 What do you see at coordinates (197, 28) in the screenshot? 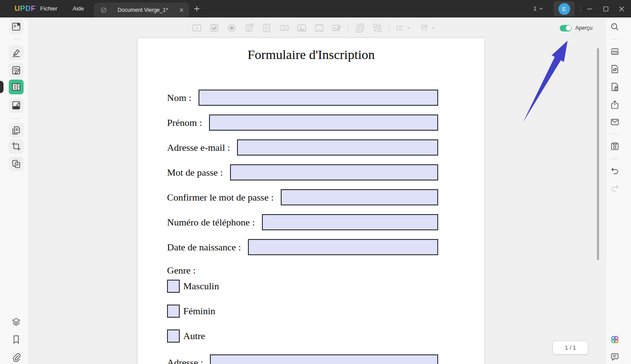
I see `text-field-icon: TI` at bounding box center [197, 28].